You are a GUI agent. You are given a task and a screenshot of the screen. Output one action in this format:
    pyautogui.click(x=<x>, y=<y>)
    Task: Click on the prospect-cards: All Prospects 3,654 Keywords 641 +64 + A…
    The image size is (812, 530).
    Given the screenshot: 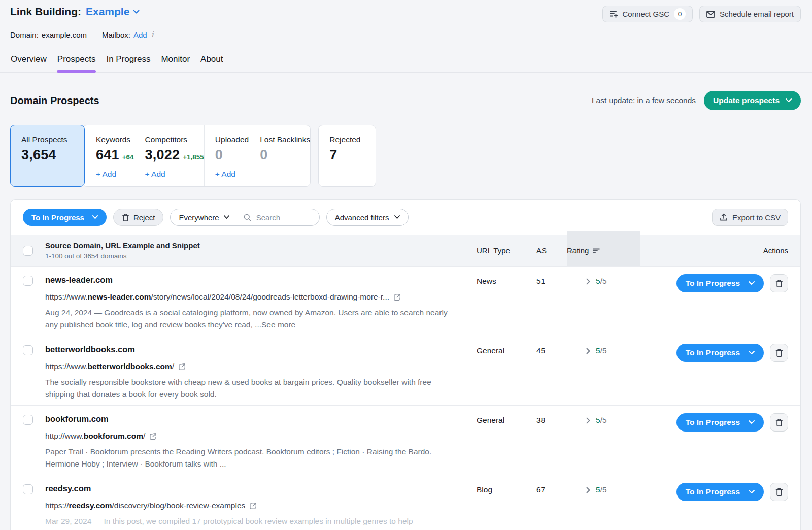 What is the action you would take?
    pyautogui.click(x=405, y=156)
    